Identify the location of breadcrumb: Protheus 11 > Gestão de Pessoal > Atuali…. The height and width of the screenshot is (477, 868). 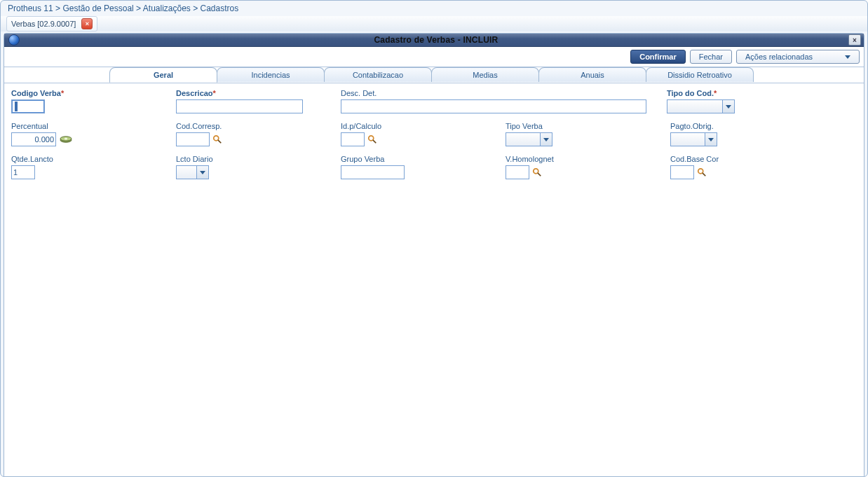
(434, 8).